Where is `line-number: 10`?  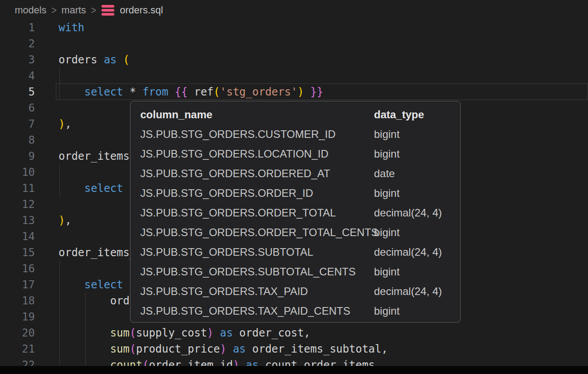 line-number: 10 is located at coordinates (17, 172).